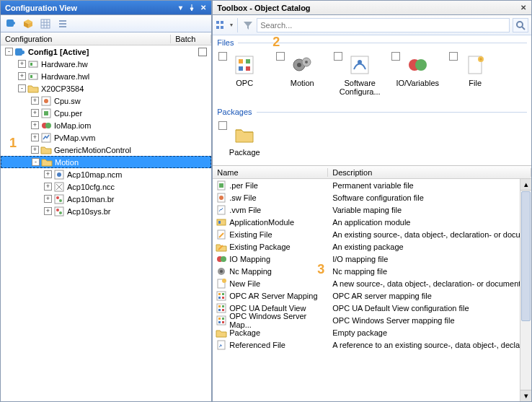 The width and height of the screenshot is (532, 402). What do you see at coordinates (372, 271) in the screenshot?
I see `list-item: Nc MappingNc mapping file` at bounding box center [372, 271].